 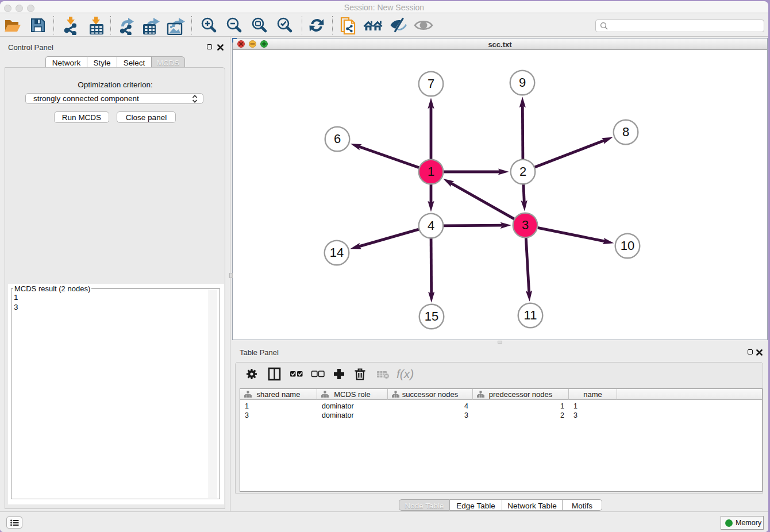 I want to click on svg-text: 6, so click(x=337, y=139).